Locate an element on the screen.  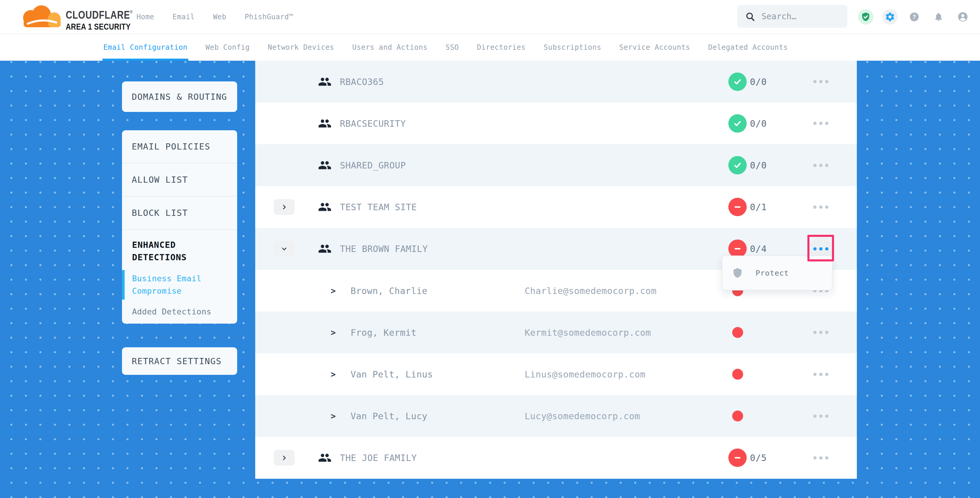
sidebar-item-retract-settings: RETRACT SETTINGS is located at coordinates (172, 361).